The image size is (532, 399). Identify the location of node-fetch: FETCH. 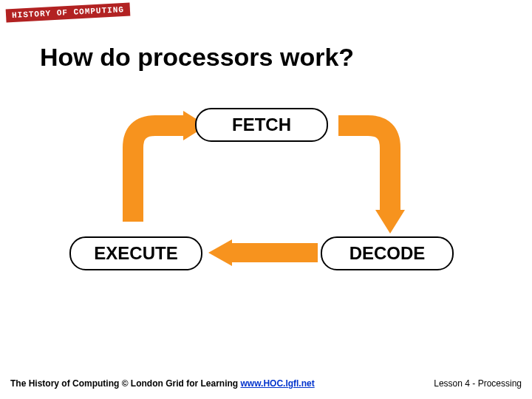
(262, 125).